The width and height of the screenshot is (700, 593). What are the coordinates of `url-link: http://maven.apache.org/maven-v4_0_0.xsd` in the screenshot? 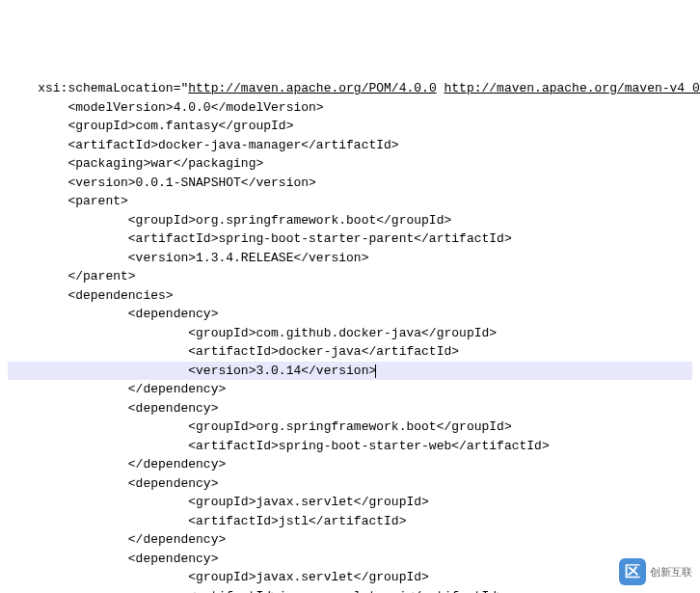 It's located at (573, 89).